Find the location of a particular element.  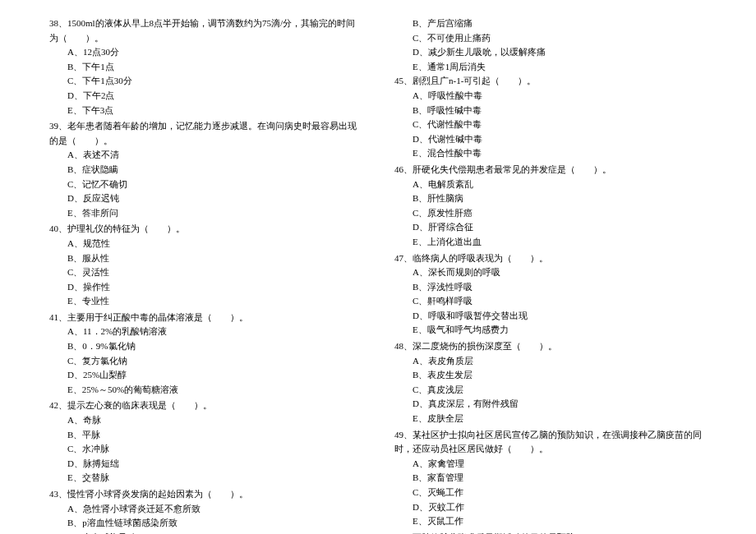

option-item: E、混合性酸中毒 is located at coordinates (551, 154).